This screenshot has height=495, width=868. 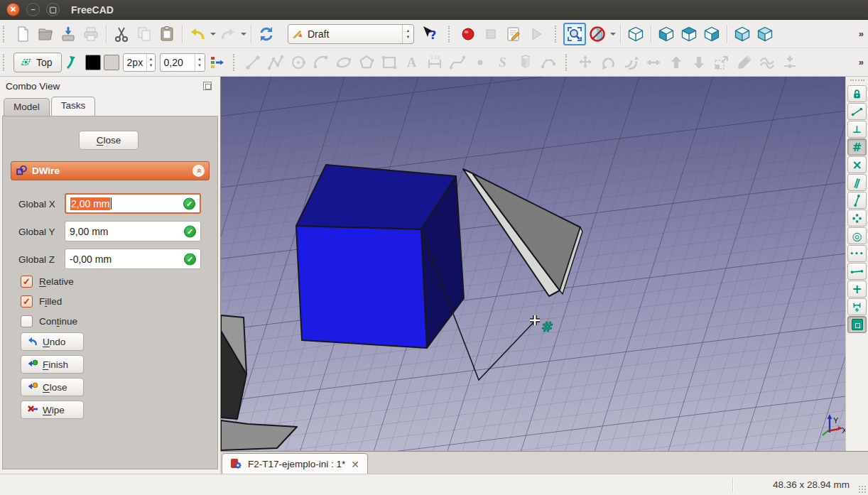 What do you see at coordinates (53, 364) in the screenshot?
I see `finish-task-button: Finish` at bounding box center [53, 364].